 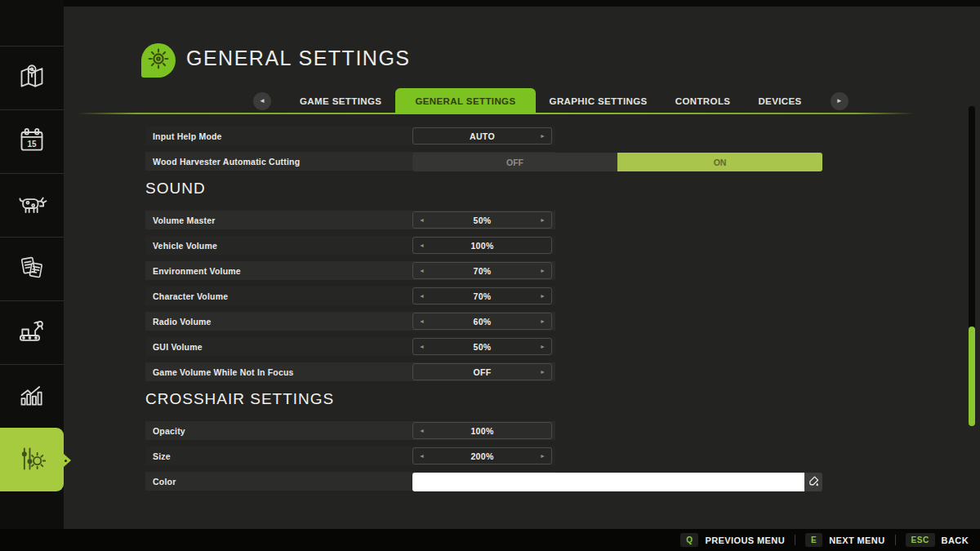 What do you see at coordinates (158, 60) in the screenshot?
I see `gear-icon` at bounding box center [158, 60].